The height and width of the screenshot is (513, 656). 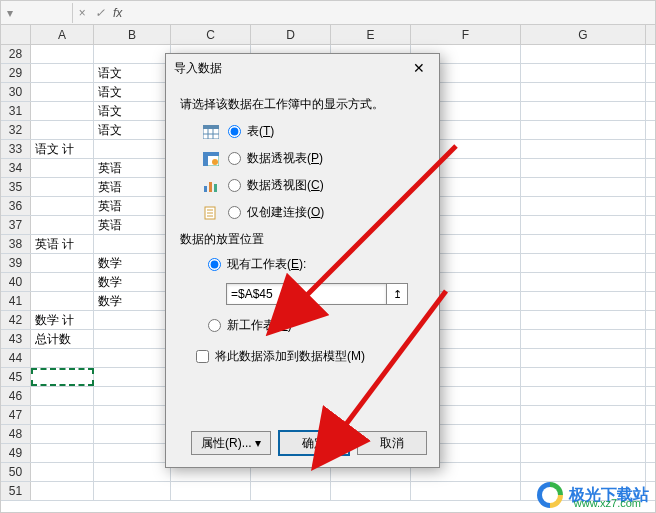 What do you see at coordinates (132, 358) in the screenshot?
I see `cell-B44` at bounding box center [132, 358].